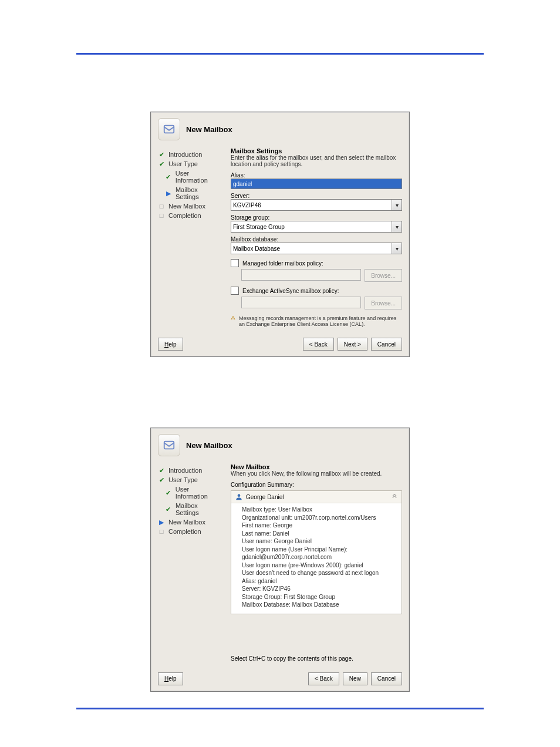  Describe the element at coordinates (319, 573) in the screenshot. I see `summary-line: User doesn't need to change password at …` at that location.